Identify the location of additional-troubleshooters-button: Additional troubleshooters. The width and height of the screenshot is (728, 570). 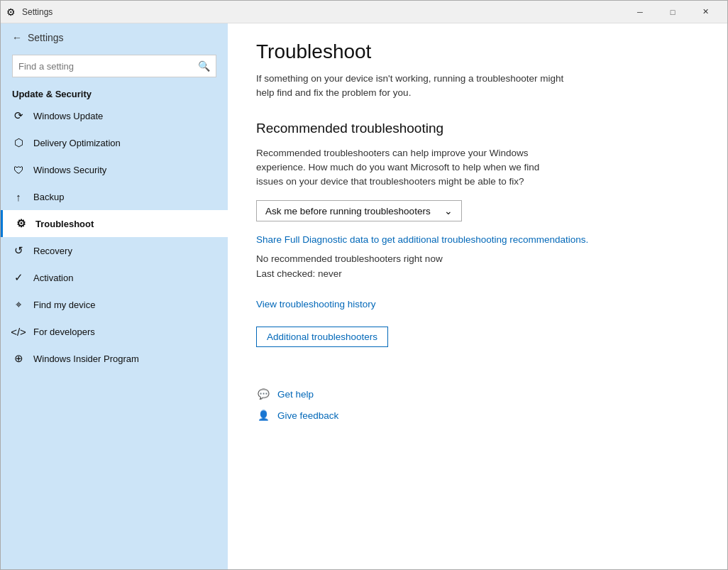
(322, 336).